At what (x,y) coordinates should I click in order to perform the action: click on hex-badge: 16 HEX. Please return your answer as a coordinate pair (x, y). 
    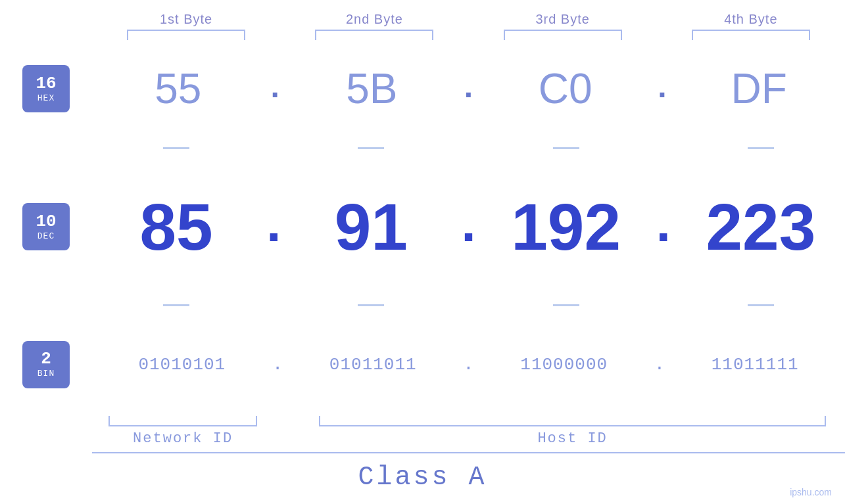
    Looking at the image, I should click on (46, 89).